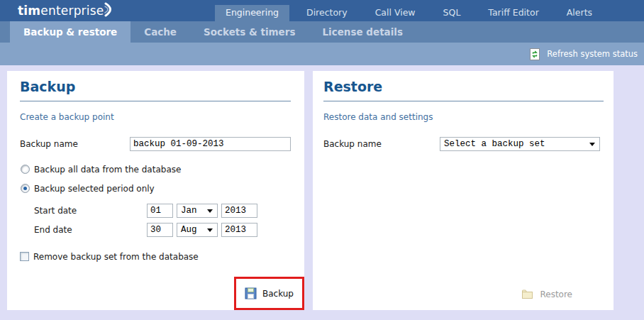 Image resolution: width=644 pixels, height=320 pixels. What do you see at coordinates (155, 101) in the screenshot?
I see `backup-title-divider` at bounding box center [155, 101].